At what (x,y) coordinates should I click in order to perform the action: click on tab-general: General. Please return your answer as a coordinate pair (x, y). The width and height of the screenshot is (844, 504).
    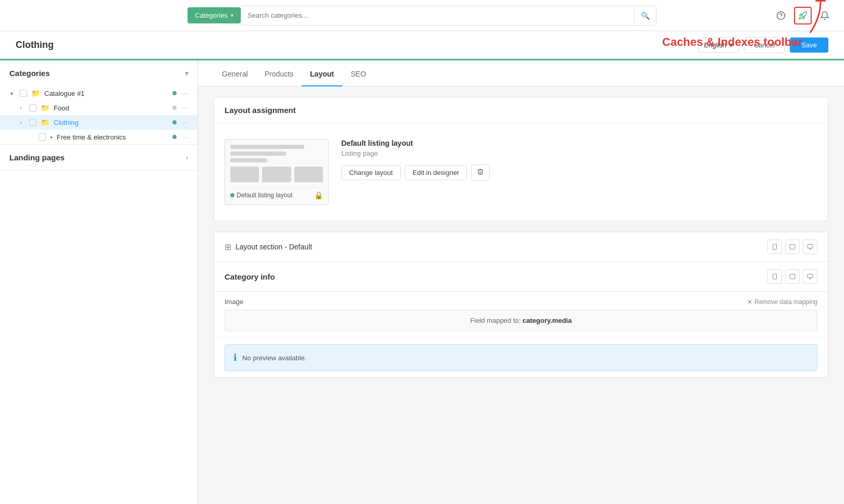
    Looking at the image, I should click on (235, 74).